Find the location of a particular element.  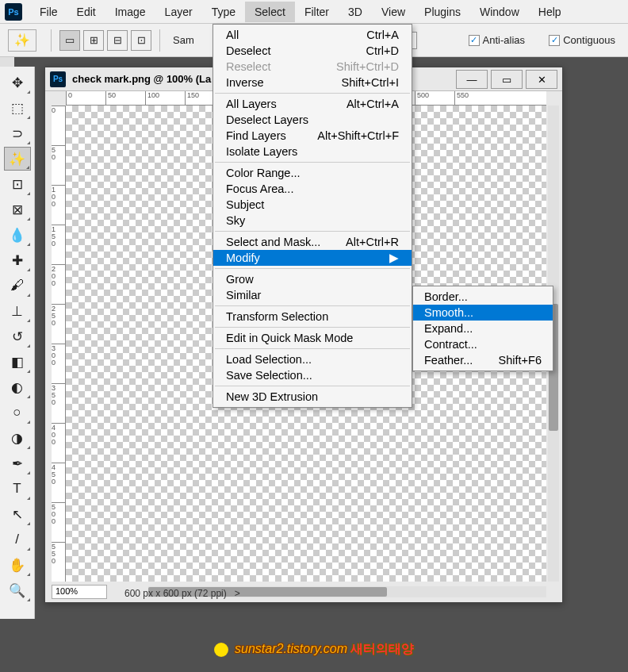

submenu-item-contract: Contract... is located at coordinates (483, 344).